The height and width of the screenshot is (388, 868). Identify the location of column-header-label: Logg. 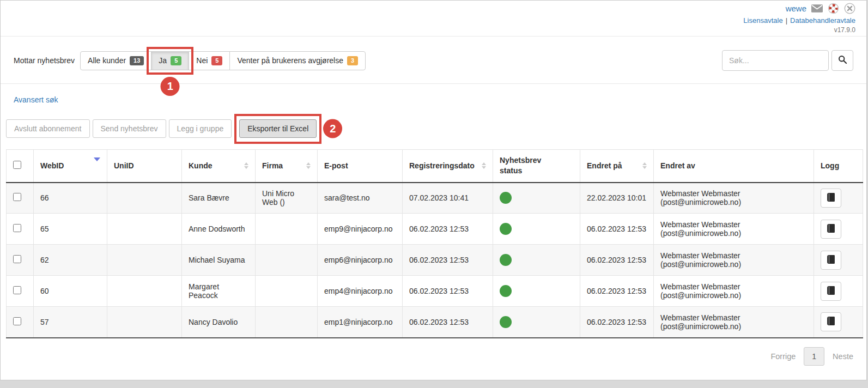
(830, 166).